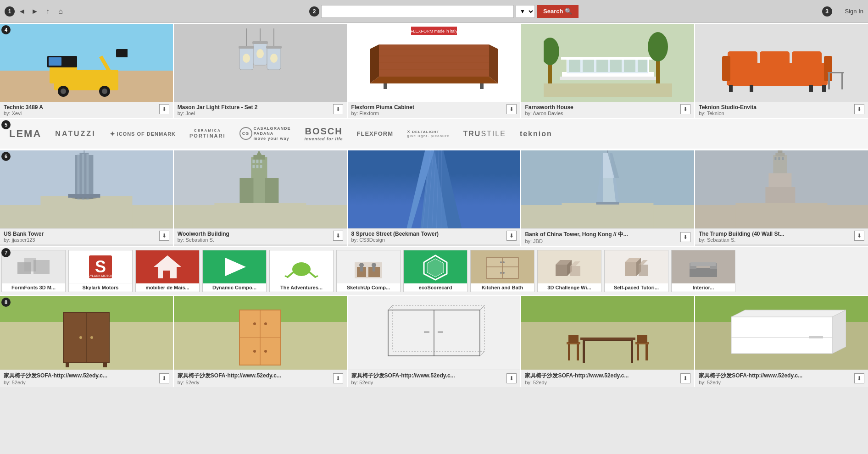 This screenshot has height=454, width=868. I want to click on brand-natuzzi: NATUZZI, so click(75, 134).